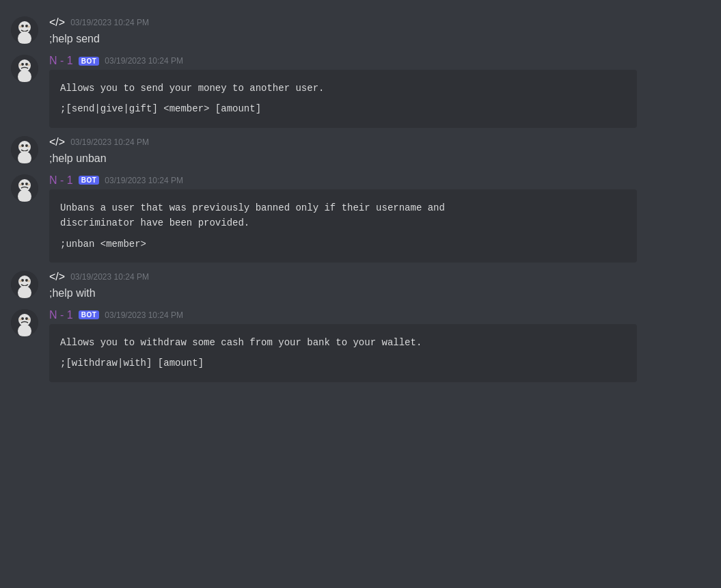 The width and height of the screenshot is (721, 588). I want to click on message-content-6: N - 1 BOT 03/19/2023 10:24 PM Allows you…, so click(380, 346).